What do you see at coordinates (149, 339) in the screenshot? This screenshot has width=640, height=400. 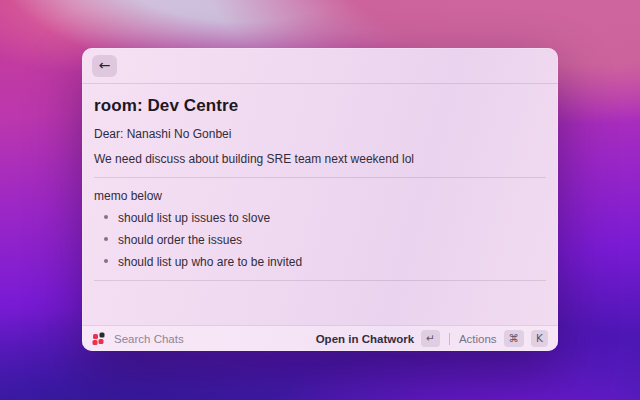 I see `search-chats-field: Search Chats` at bounding box center [149, 339].